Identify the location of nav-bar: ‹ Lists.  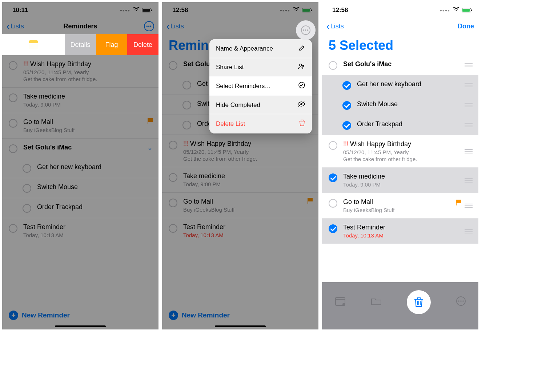
(240, 26).